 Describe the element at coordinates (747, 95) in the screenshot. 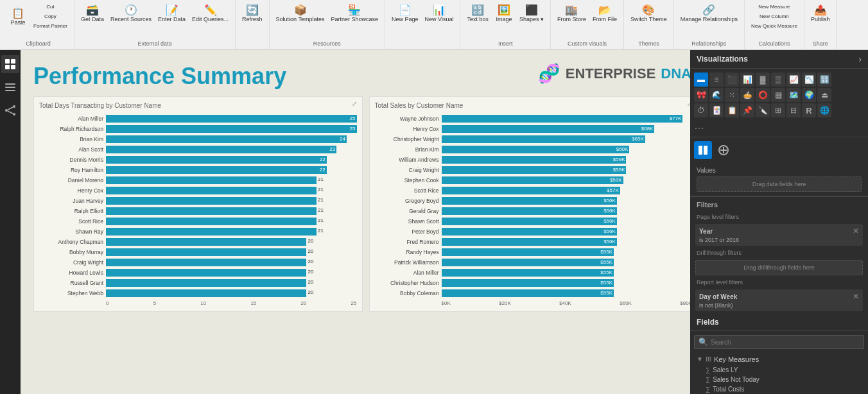

I see `pie-viz-button: 🥧` at that location.